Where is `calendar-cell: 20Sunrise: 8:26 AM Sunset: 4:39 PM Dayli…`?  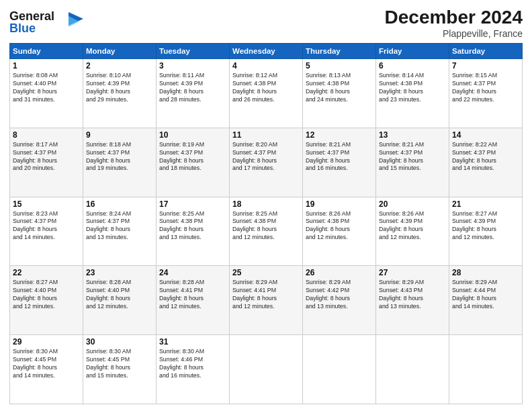 calendar-cell: 20Sunrise: 8:26 AM Sunset: 4:39 PM Dayli… is located at coordinates (412, 231).